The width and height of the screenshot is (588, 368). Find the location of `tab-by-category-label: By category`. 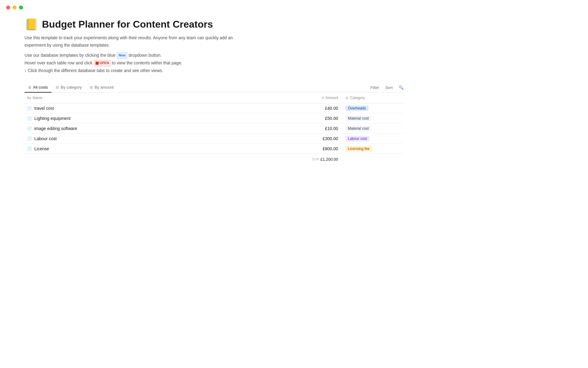

tab-by-category-label: By category is located at coordinates (71, 87).